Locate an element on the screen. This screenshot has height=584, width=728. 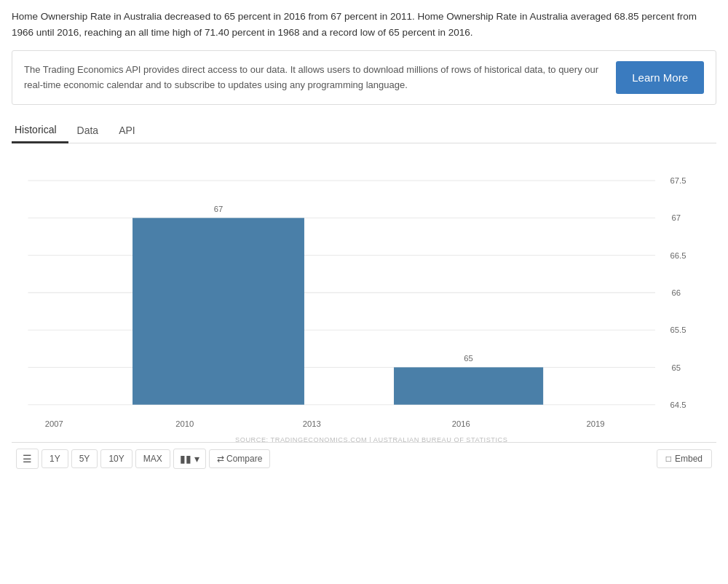
tab-historical: Historical is located at coordinates (40, 131).